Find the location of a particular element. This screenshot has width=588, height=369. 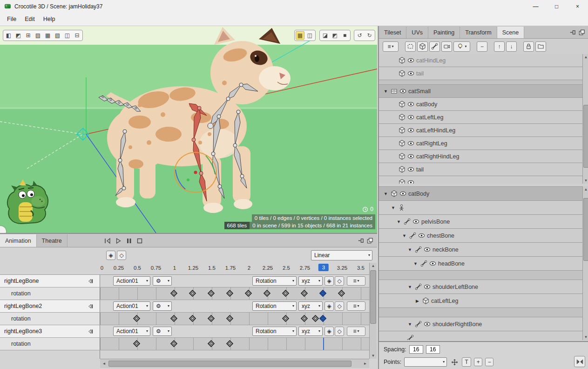

action-select: Action01▾ is located at coordinates (132, 306).